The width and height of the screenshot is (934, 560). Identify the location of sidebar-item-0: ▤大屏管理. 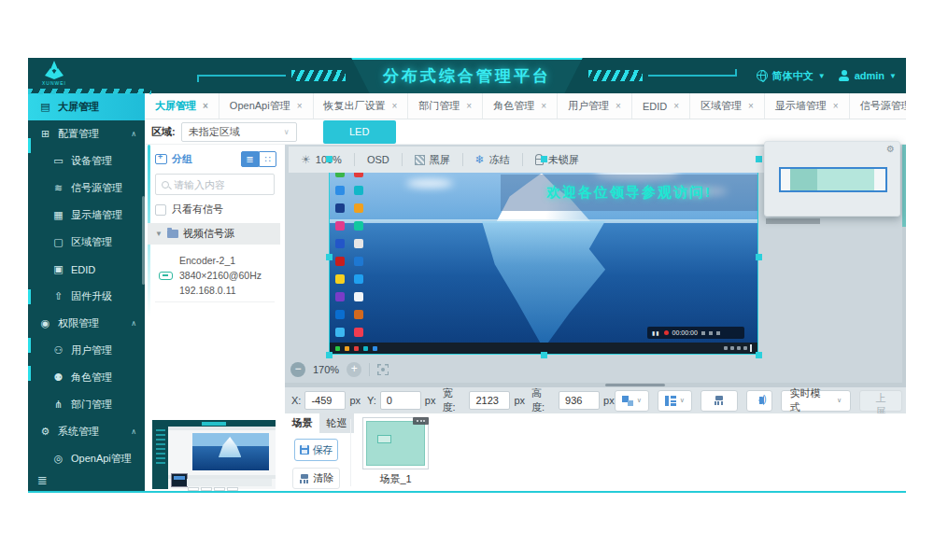
(86, 106).